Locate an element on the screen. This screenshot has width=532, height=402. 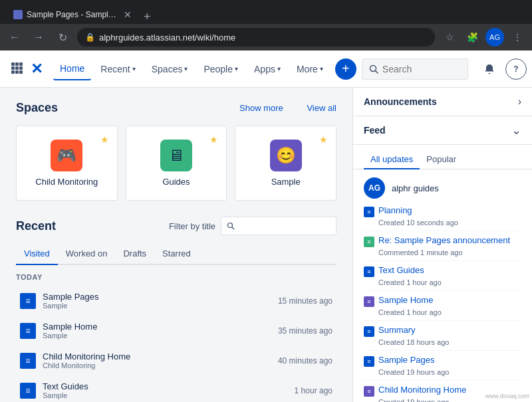
feed-header: Feed ⌄ is located at coordinates (443, 130).